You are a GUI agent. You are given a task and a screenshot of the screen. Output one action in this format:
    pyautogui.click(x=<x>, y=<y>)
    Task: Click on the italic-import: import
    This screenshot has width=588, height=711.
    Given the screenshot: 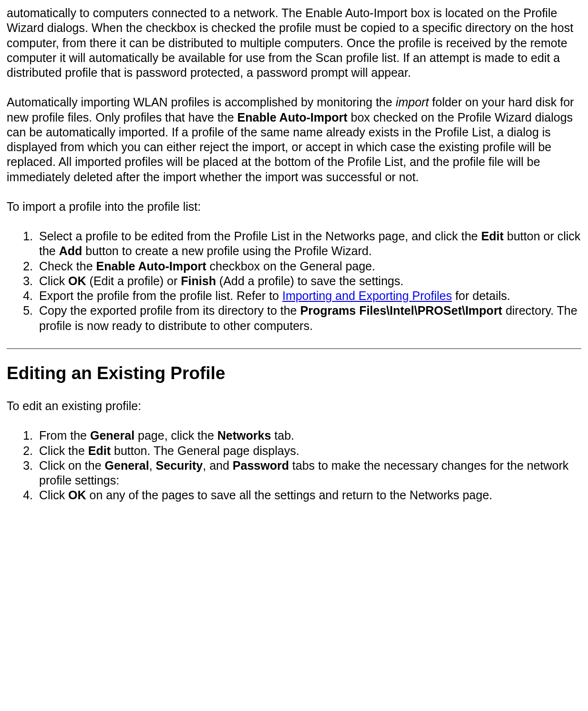 What is the action you would take?
    pyautogui.click(x=412, y=102)
    